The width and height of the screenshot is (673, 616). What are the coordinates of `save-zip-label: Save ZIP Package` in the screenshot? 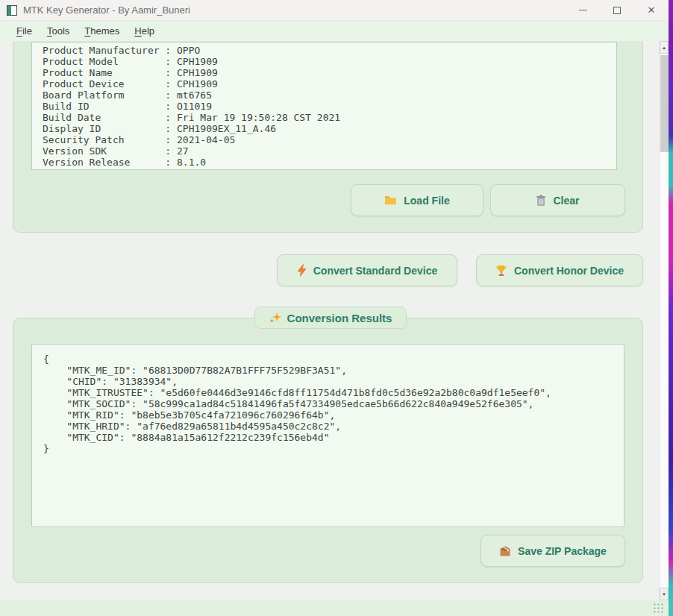 It's located at (563, 551).